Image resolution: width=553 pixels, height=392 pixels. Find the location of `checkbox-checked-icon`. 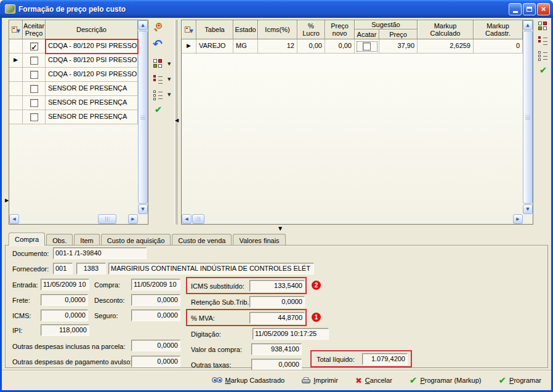

checkbox-checked-icon is located at coordinates (34, 47).